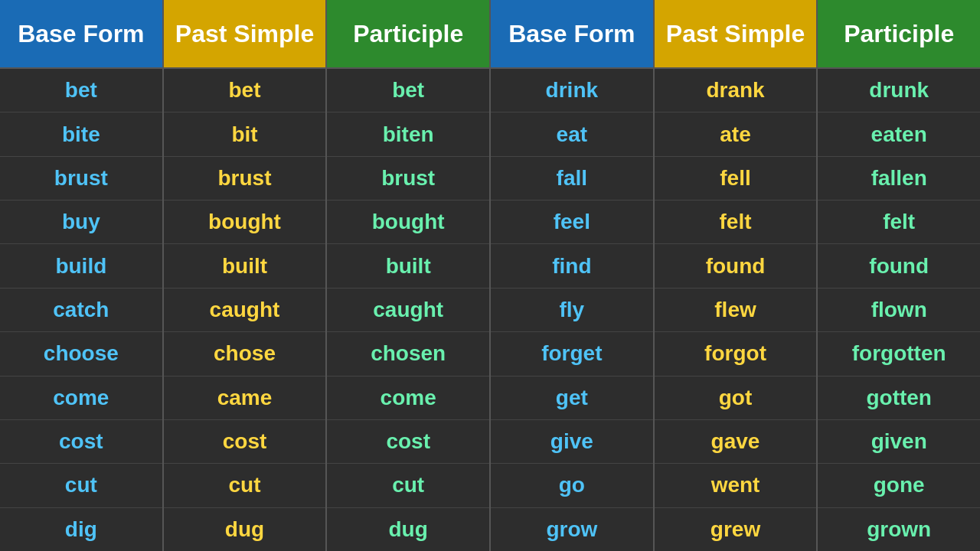 This screenshot has width=980, height=551. What do you see at coordinates (736, 309) in the screenshot?
I see `body-past-simple-2: drankatefellfeltfoundflewforgotgotgavewe…` at bounding box center [736, 309].